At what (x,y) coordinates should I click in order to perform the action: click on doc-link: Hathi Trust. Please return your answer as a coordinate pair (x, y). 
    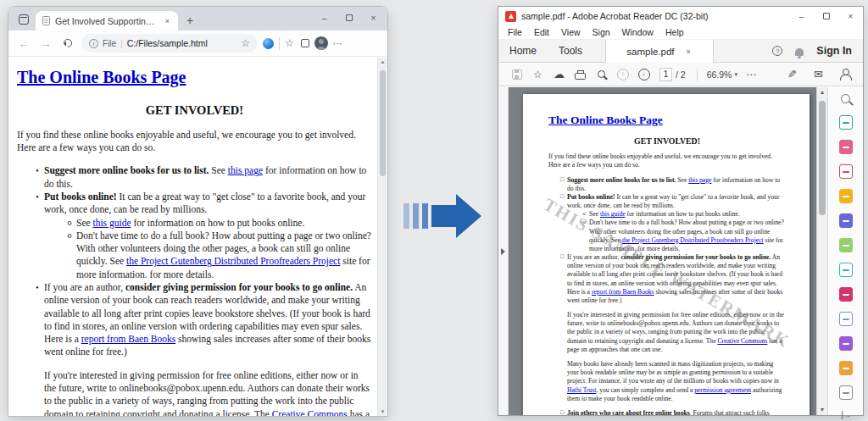
    Looking at the image, I should click on (581, 390).